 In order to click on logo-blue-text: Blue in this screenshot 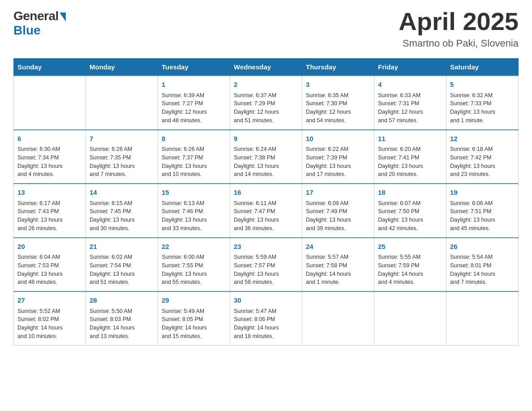, I will do `click(27, 30)`.